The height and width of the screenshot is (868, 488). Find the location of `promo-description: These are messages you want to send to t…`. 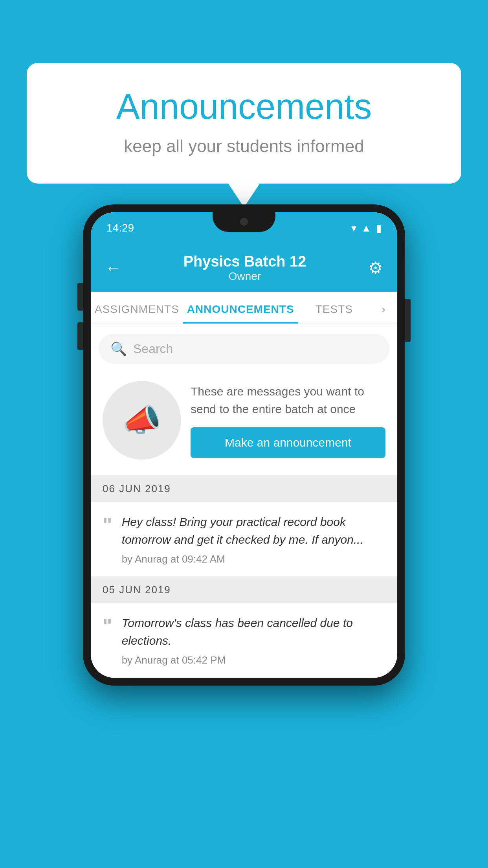

promo-description: These are messages you want to send to t… is located at coordinates (288, 400).